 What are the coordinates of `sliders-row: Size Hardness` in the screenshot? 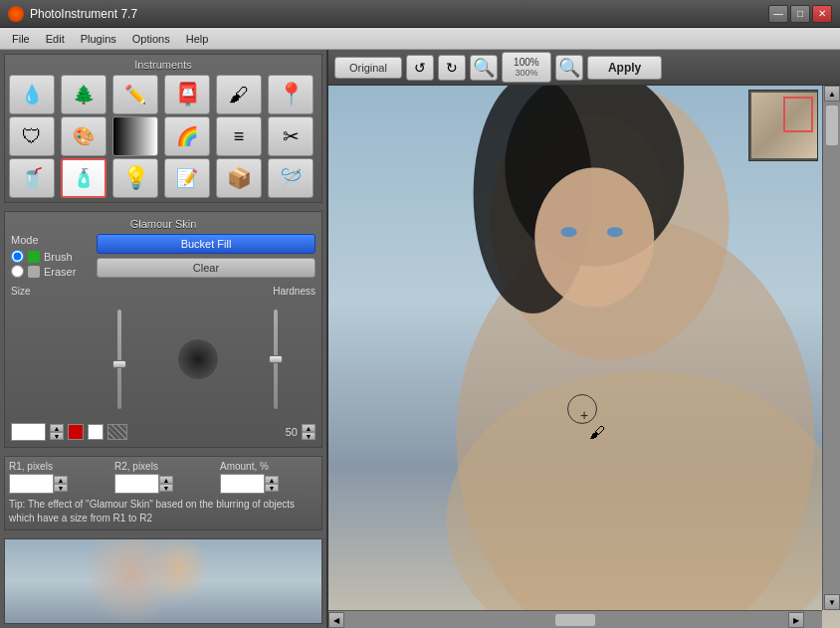 It's located at (163, 352).